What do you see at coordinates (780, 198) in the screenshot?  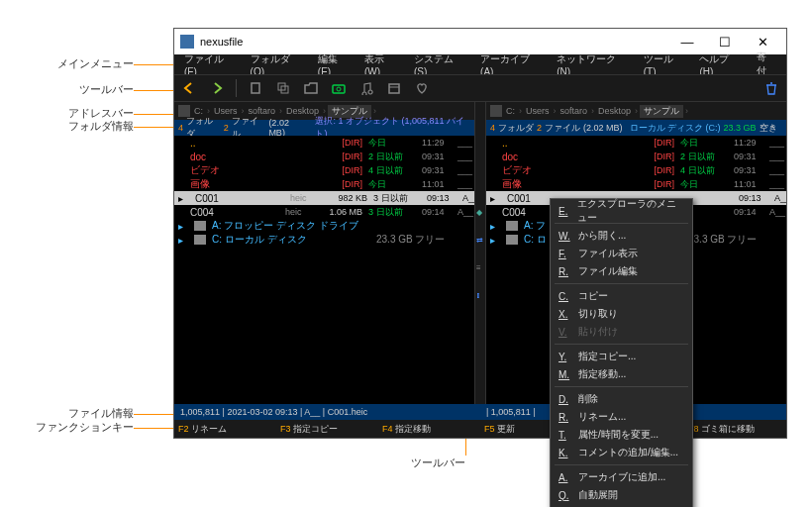 I see `file-attr: A__` at bounding box center [780, 198].